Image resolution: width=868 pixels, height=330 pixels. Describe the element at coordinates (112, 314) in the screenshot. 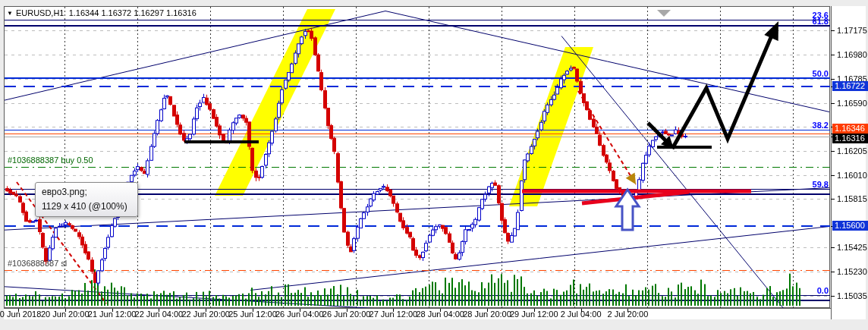

I see `time-tick-label: 21 Jun 12:00` at that location.